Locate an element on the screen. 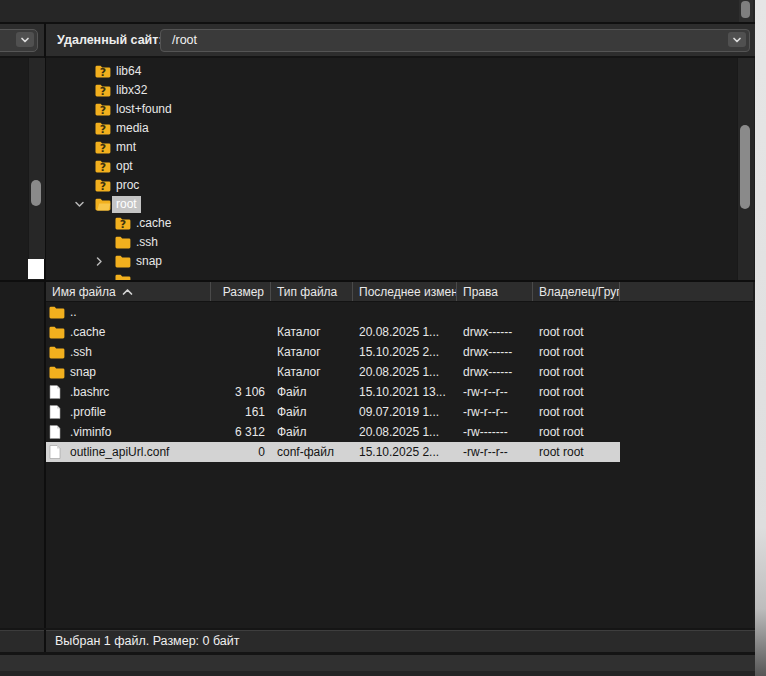  remote-path-dropdown-button is located at coordinates (737, 40).